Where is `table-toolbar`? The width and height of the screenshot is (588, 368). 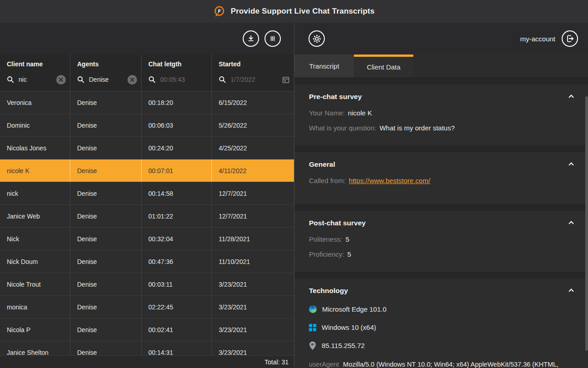 table-toolbar is located at coordinates (147, 39).